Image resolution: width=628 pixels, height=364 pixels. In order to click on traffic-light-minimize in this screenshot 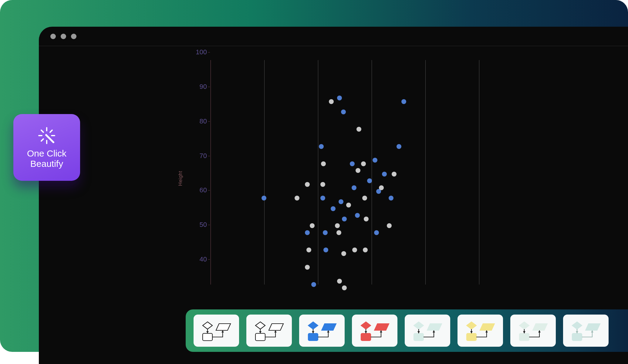, I will do `click(63, 36)`.